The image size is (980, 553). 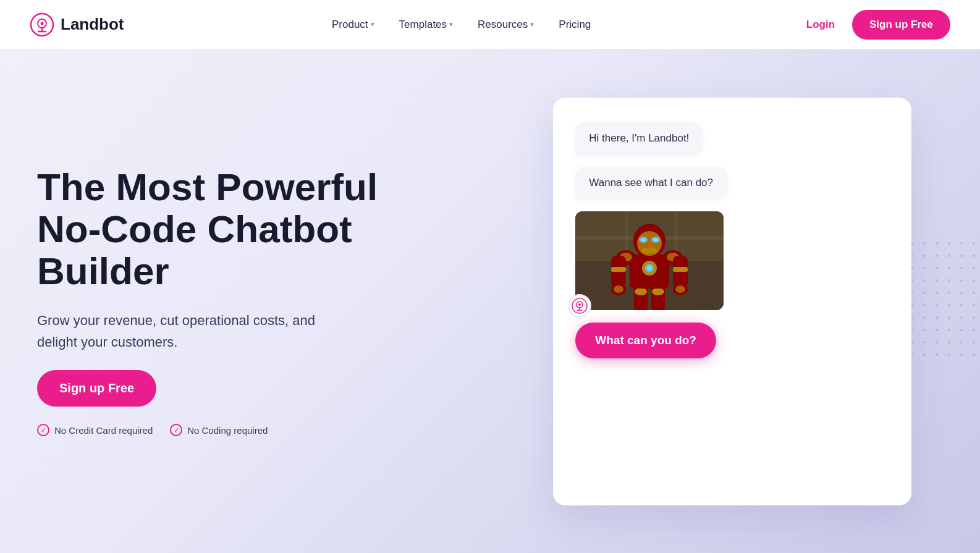 What do you see at coordinates (639, 138) in the screenshot?
I see `chat-bubble-1: Hi there, I'm Landbot!` at bounding box center [639, 138].